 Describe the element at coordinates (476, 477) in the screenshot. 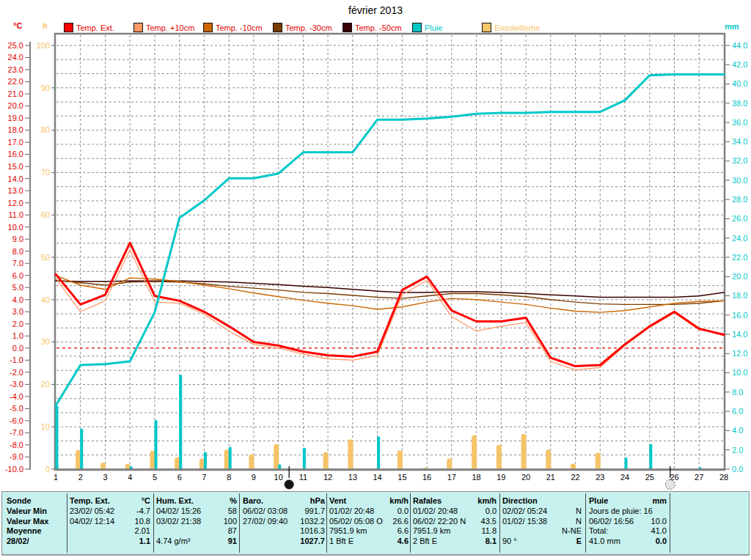

I see `svg-text: 18` at that location.